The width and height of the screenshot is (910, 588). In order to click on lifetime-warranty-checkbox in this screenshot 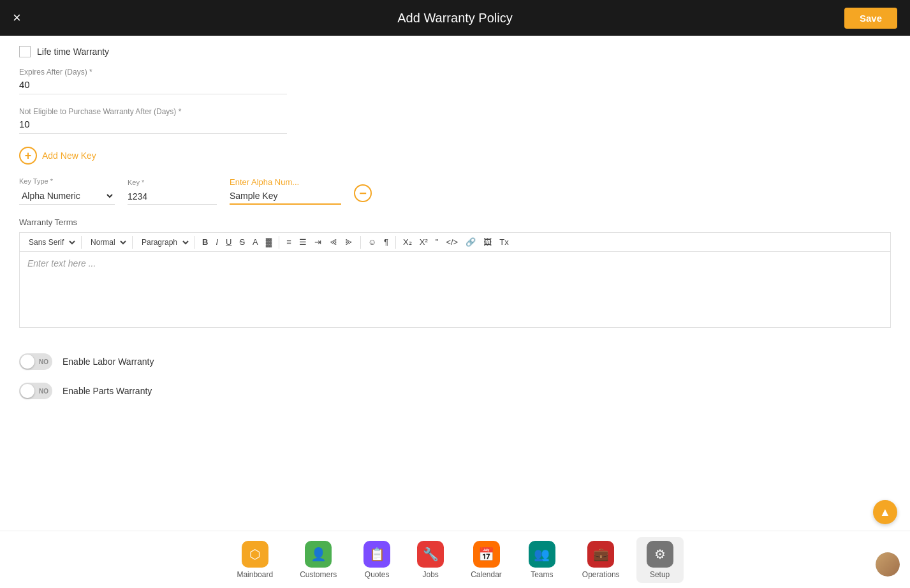, I will do `click(25, 52)`.